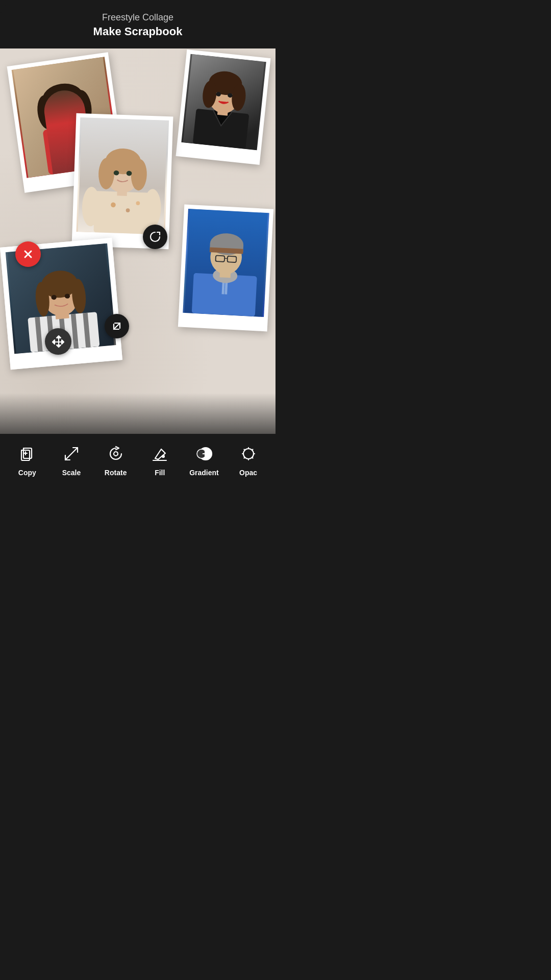 The height and width of the screenshot is (980, 551). I want to click on canvas-bottom-overlay, so click(138, 413).